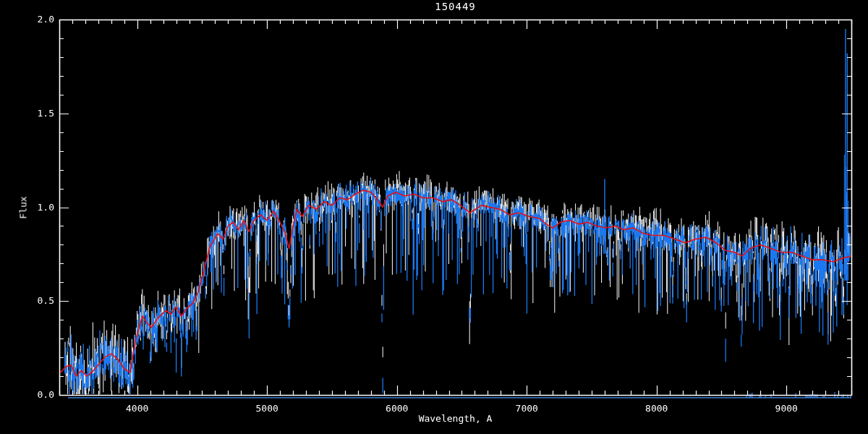  I want to click on x-tick-label: 9000, so click(787, 408).